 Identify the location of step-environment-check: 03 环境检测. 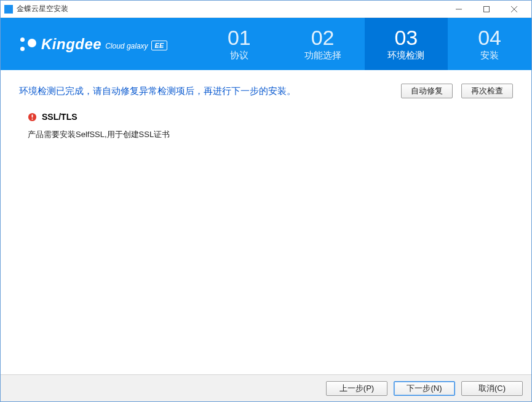
(407, 44).